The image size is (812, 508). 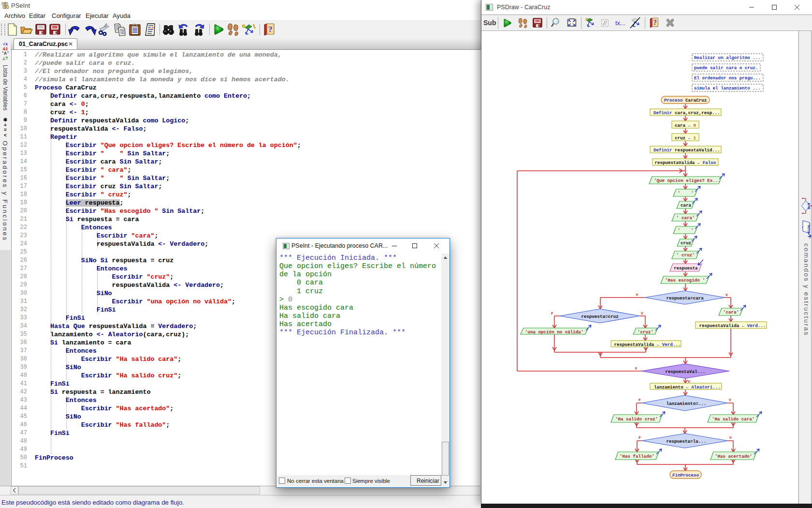 What do you see at coordinates (727, 78) in the screenshot?
I see `svg-text: El ordenador nos pregu...` at bounding box center [727, 78].